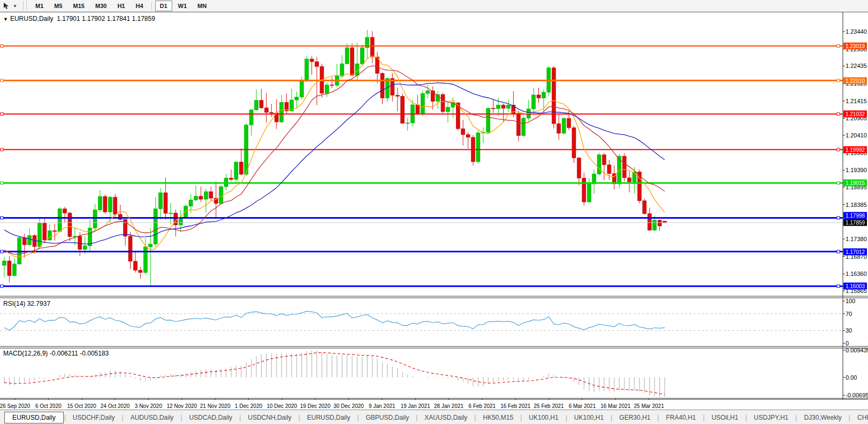 The height and width of the screenshot is (424, 868). What do you see at coordinates (434, 6) in the screenshot?
I see `top-toolbar: ▼ M1M5M15M30H1H4D1W1MN` at bounding box center [434, 6].